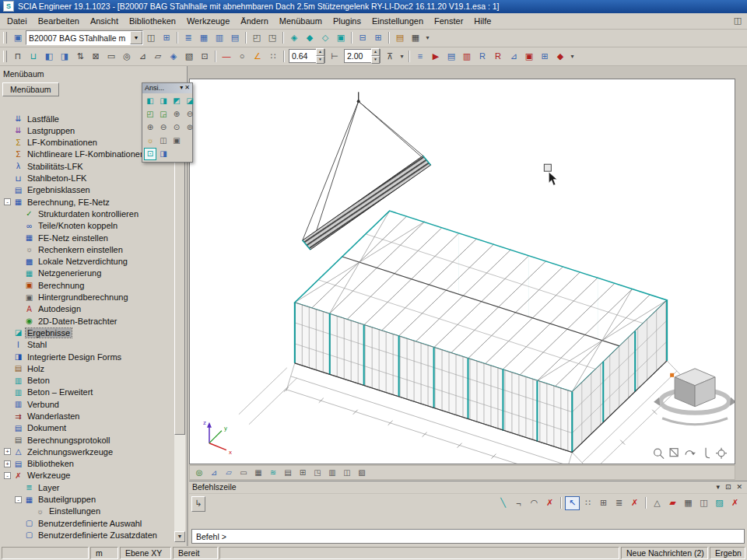  Describe the element at coordinates (104, 21) in the screenshot. I see `menu-ansicht: Ansicht` at that location.